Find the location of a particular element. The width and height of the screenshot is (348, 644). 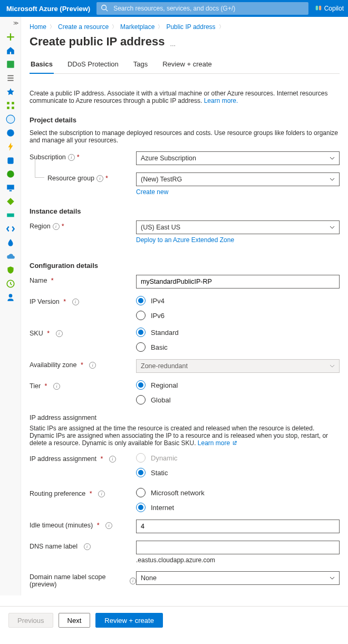

page-title: Create public IP address is located at coordinates (97, 42).